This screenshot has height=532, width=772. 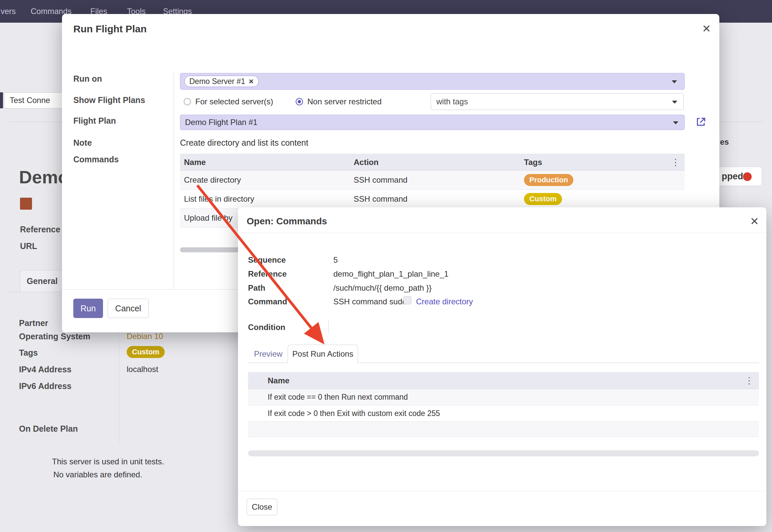 What do you see at coordinates (174, 181) in the screenshot?
I see `form-divider` at bounding box center [174, 181].